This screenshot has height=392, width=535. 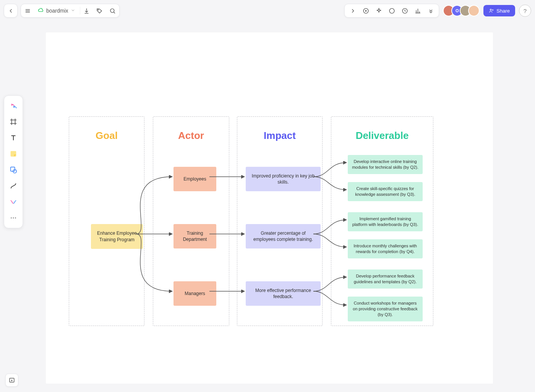 What do you see at coordinates (117, 237) in the screenshot?
I see `node-goal: Enhance Employee Training Program` at bounding box center [117, 237].